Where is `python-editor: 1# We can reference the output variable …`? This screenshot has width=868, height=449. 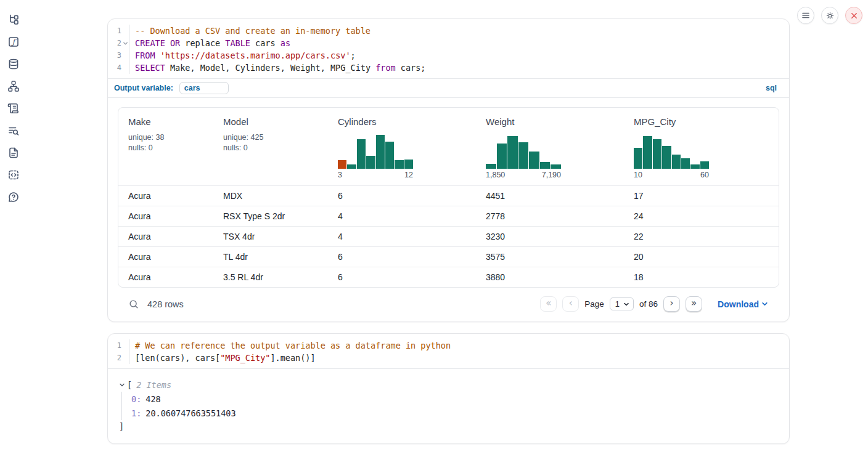 python-editor: 1# We can reference the output variable … is located at coordinates (449, 351).